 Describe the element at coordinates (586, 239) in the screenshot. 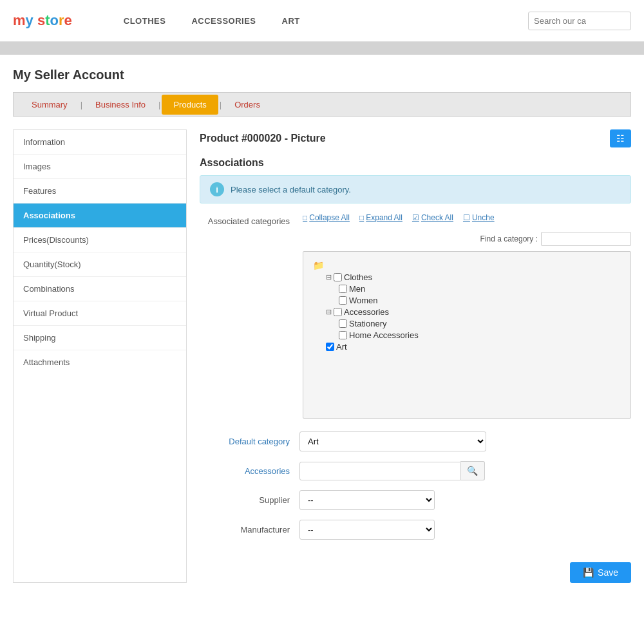

I see `find-category-input` at that location.